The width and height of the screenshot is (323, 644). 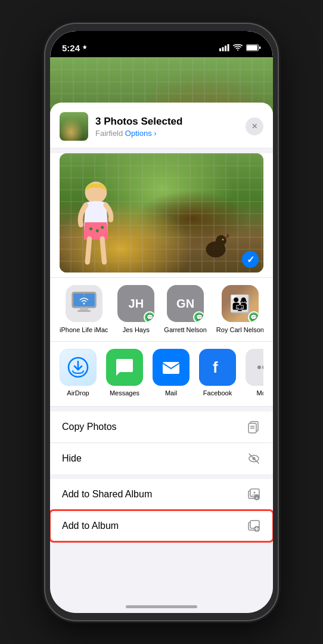 I want to click on hide-symbol, so click(x=254, y=459).